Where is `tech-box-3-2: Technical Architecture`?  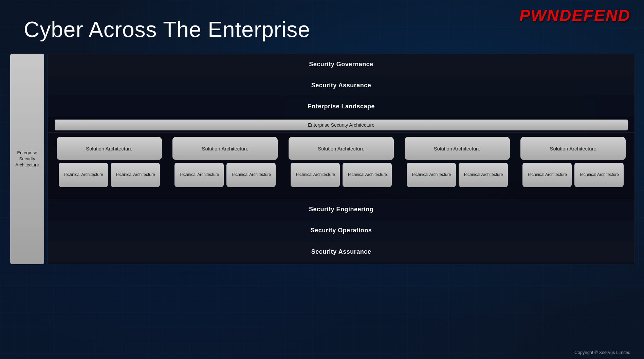 tech-box-3-2: Technical Architecture is located at coordinates (367, 175).